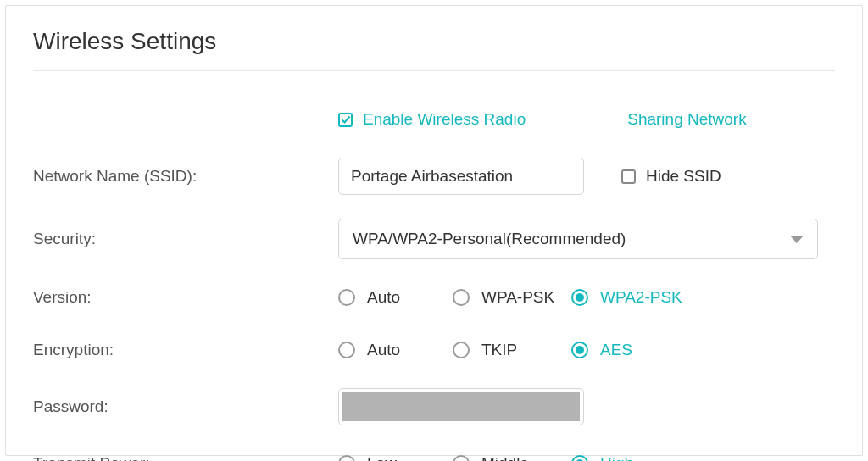 The height and width of the screenshot is (461, 868). What do you see at coordinates (587, 176) in the screenshot?
I see `ssid-controls: Hide SSID` at bounding box center [587, 176].